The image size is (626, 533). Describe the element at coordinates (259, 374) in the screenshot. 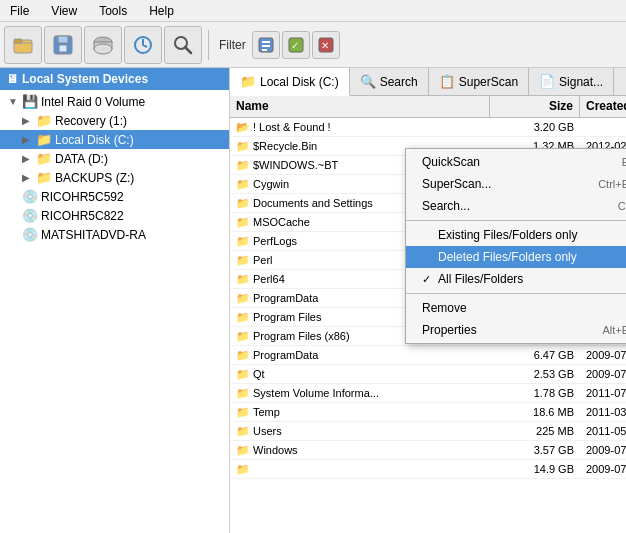

I see `file-name-text: Qt` at that location.